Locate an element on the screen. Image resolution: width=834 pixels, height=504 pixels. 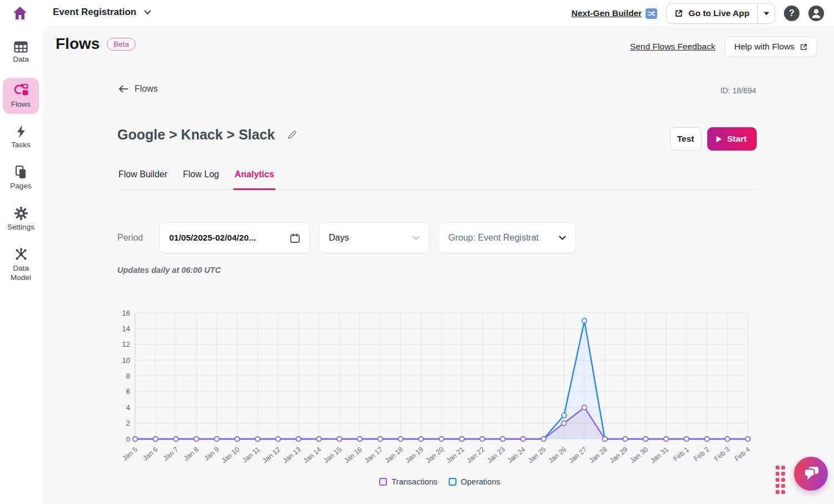
app-switcher: Event Registration is located at coordinates (102, 12).